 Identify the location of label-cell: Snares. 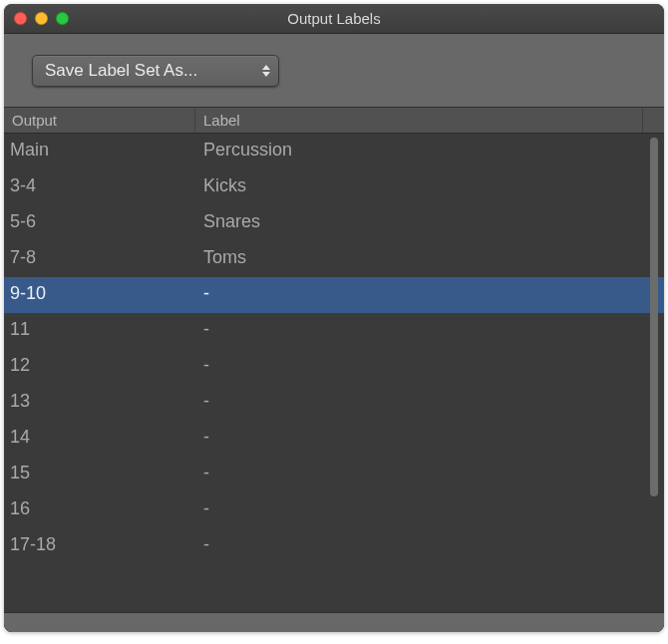
(419, 223).